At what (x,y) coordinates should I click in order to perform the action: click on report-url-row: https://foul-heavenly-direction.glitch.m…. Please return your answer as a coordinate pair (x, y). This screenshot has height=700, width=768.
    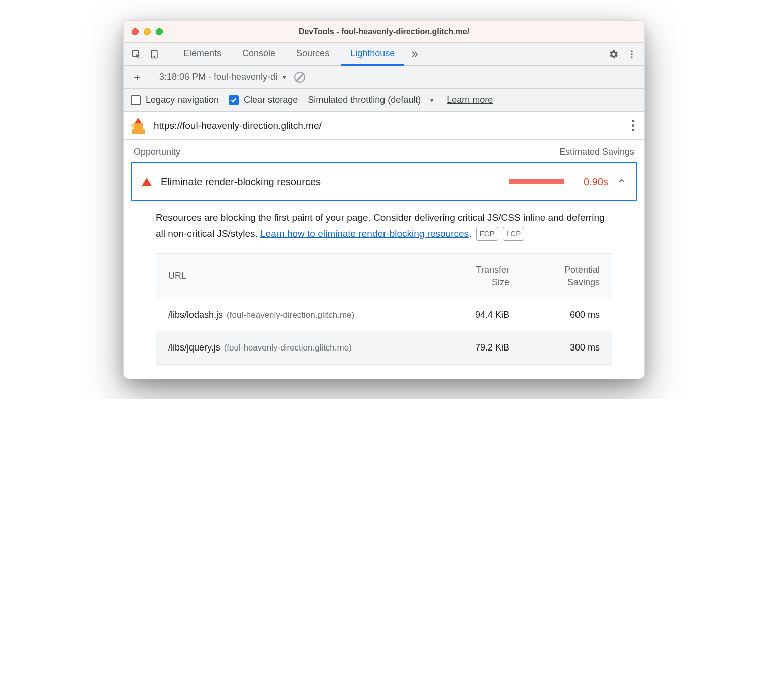
    Looking at the image, I should click on (384, 126).